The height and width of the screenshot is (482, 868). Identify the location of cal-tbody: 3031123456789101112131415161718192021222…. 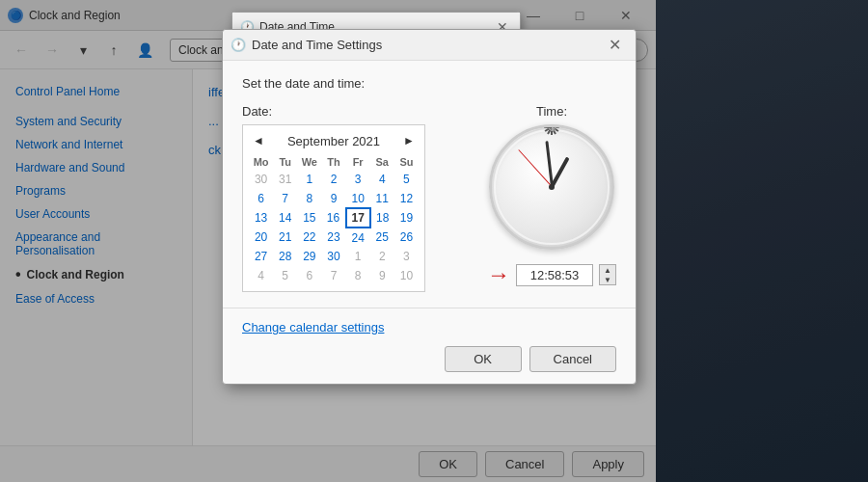
(334, 228).